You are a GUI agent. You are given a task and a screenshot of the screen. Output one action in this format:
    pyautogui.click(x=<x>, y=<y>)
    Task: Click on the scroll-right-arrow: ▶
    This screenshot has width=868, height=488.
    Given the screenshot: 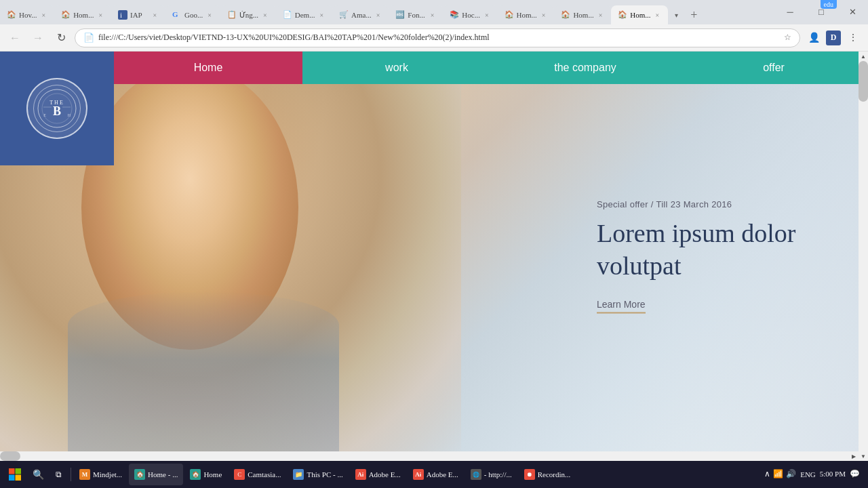 What is the action you would take?
    pyautogui.click(x=854, y=456)
    